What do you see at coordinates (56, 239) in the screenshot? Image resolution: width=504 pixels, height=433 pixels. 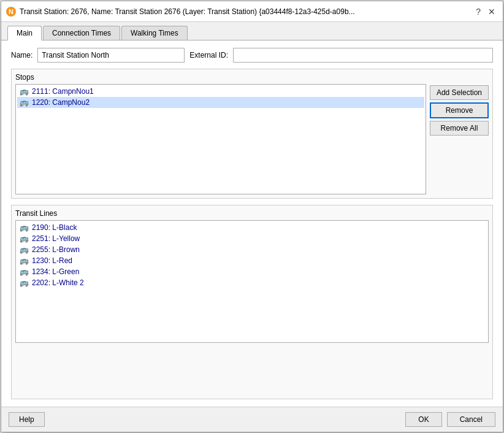 I see `transit-line-name: 2251: L-Yellow` at bounding box center [56, 239].